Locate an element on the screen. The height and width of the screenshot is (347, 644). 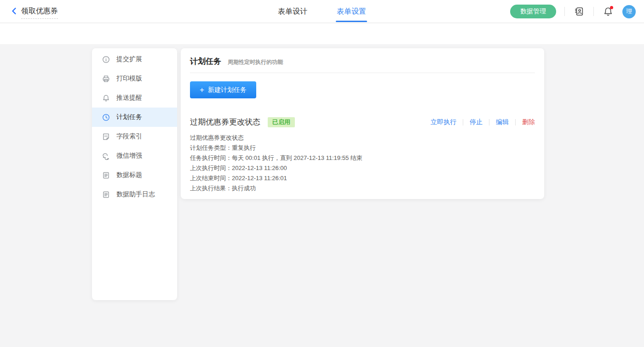
execute-now-link: 立即执行 is located at coordinates (443, 122).